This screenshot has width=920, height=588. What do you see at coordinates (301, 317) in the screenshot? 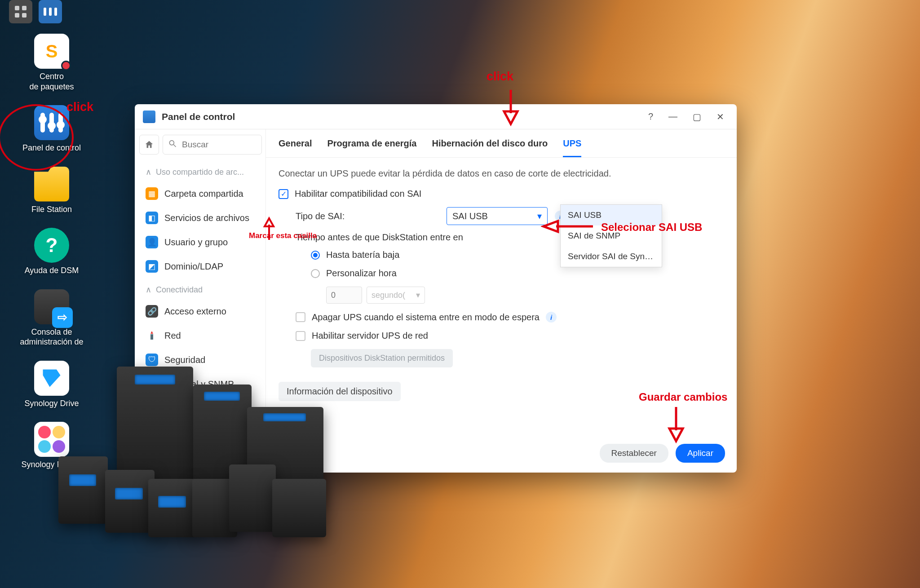
I see `checkbox-shutdown-ups: ✓` at bounding box center [301, 317].